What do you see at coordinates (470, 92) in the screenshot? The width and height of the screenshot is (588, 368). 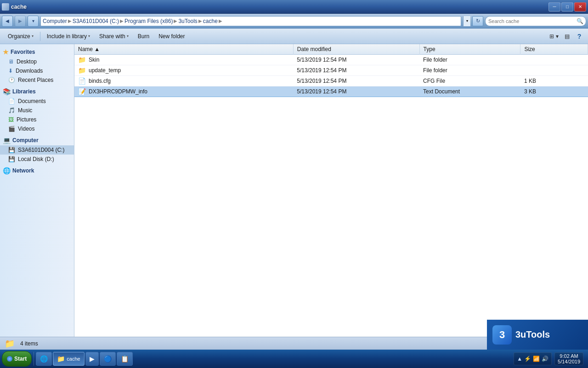 I see `file-type-3: Text Document` at bounding box center [470, 92].